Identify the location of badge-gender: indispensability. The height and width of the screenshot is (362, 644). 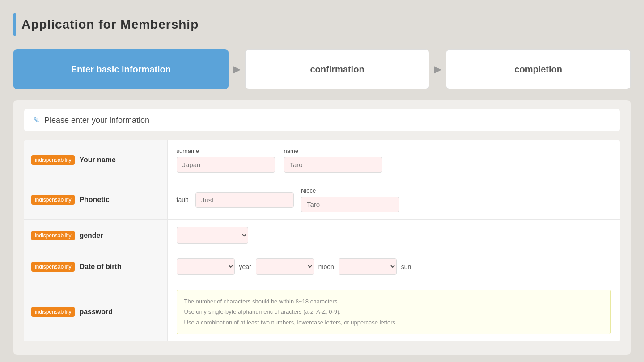
(53, 236).